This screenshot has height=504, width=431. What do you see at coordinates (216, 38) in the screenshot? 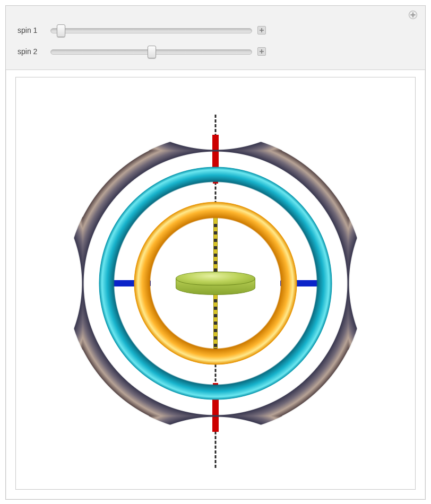
I see `controls-panel: spin 1 spin 2` at bounding box center [216, 38].